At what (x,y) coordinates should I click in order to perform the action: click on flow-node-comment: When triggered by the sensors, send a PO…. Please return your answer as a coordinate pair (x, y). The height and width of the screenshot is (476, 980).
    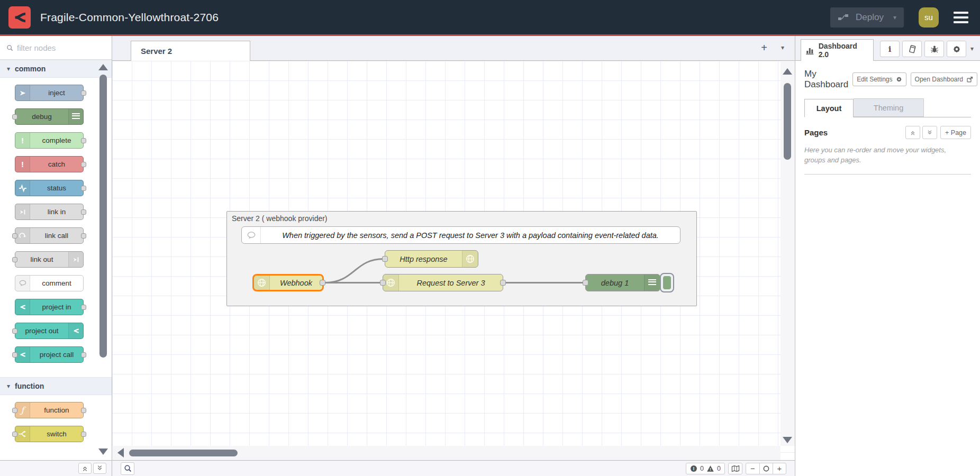
    Looking at the image, I should click on (461, 235).